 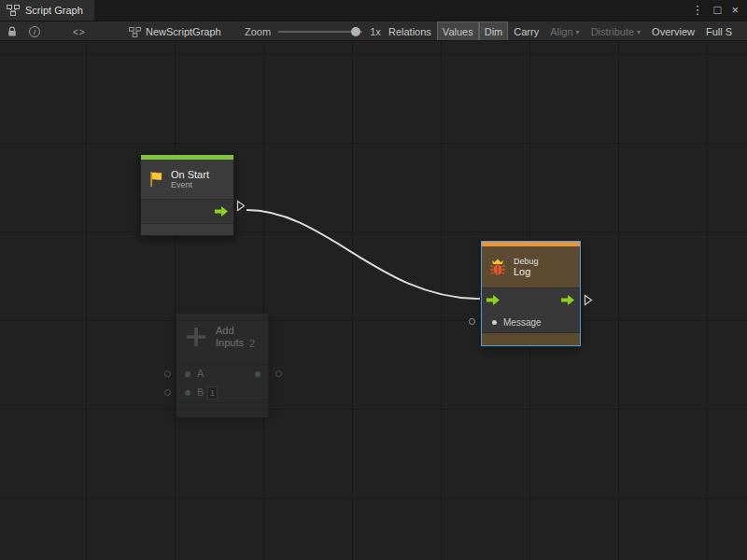 I want to click on tab-title: Script Graph, so click(x=54, y=10).